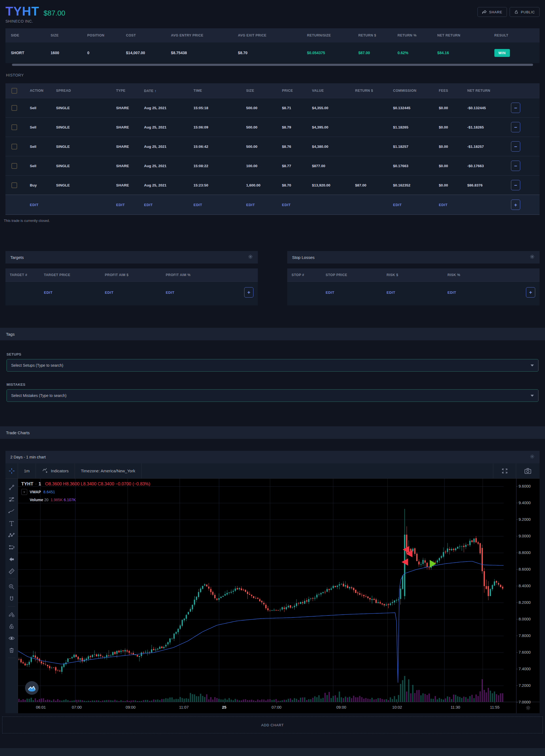 This screenshot has height=756, width=545. Describe the element at coordinates (86, 108) in the screenshot. I see `cell-spread: SINGLE` at that location.